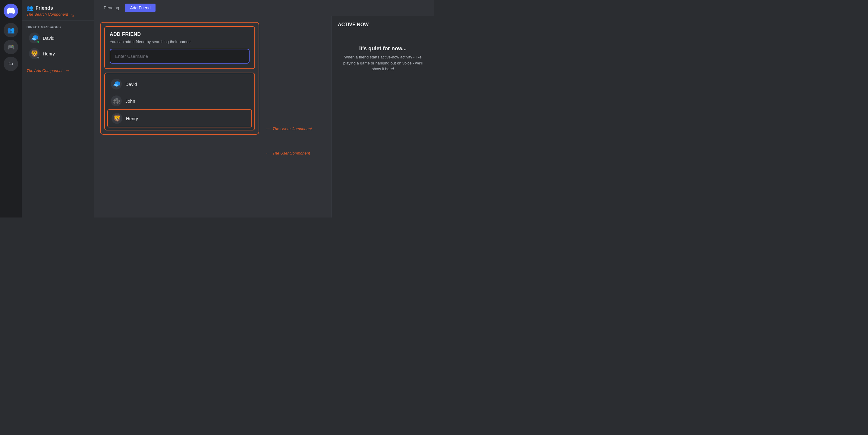 The image size is (868, 435). I want to click on dm-name-henry: Henry, so click(49, 54).